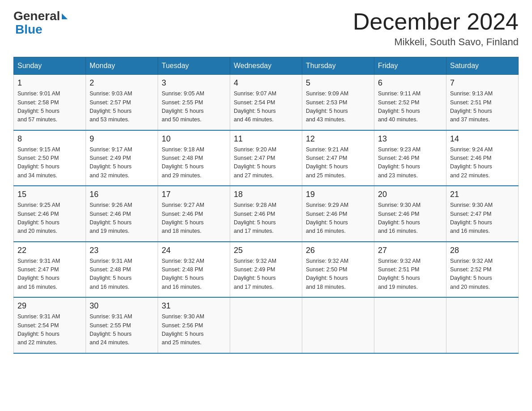 Image resolution: width=532 pixels, height=411 pixels. I want to click on day-number: 5, so click(338, 83).